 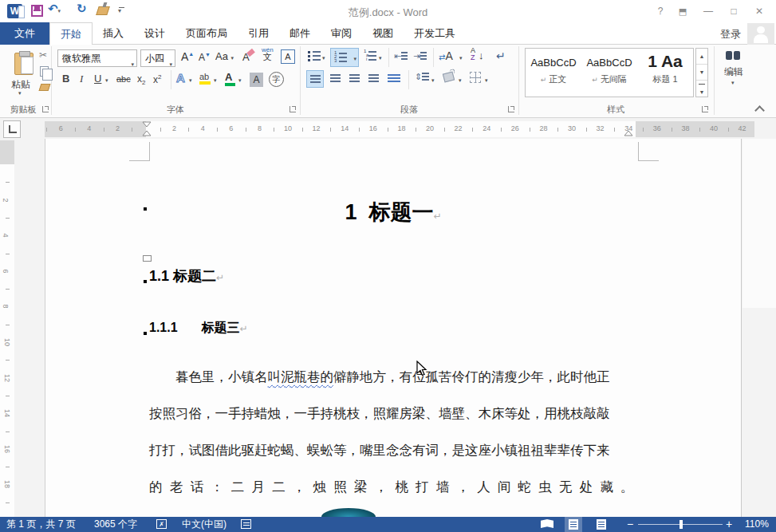 What do you see at coordinates (180, 78) in the screenshot?
I see `text-effects-button: A` at bounding box center [180, 78].